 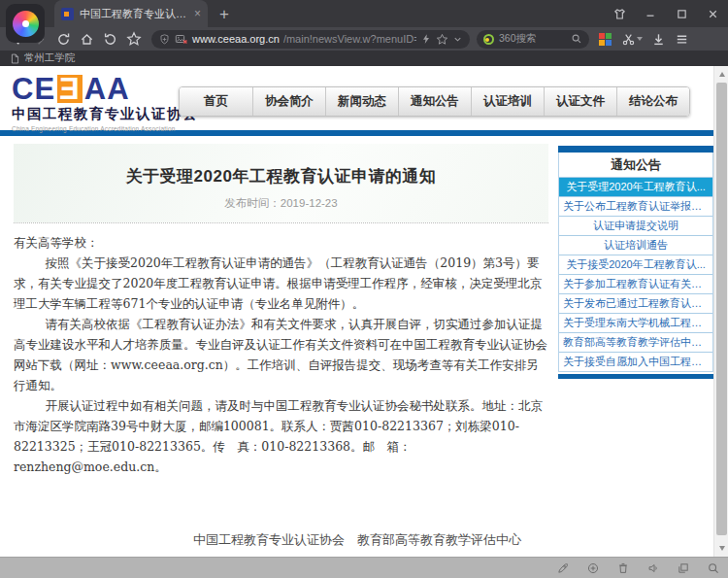 I want to click on browser-logo, so click(x=25, y=23).